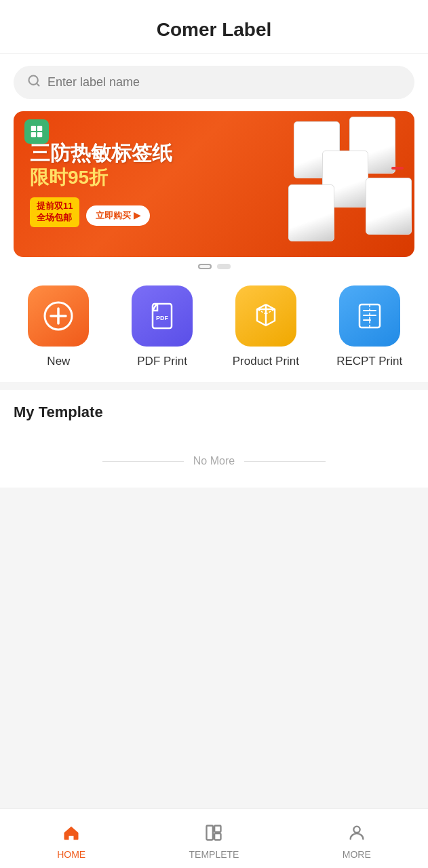  What do you see at coordinates (214, 838) in the screenshot?
I see `bottom-nav: HOME TEMPLETE MORE` at bounding box center [214, 838].